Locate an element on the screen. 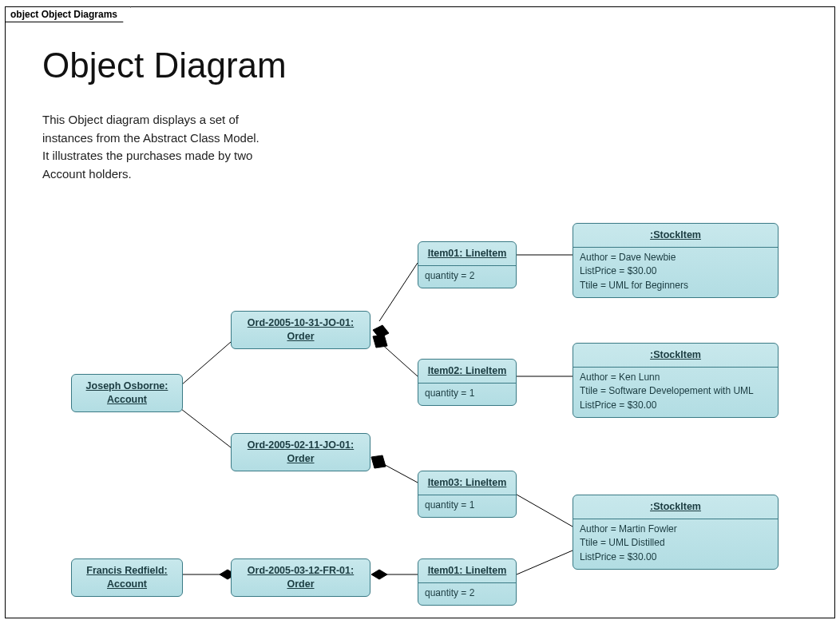  attr-row: Ttile = UML Distilled is located at coordinates (676, 543).